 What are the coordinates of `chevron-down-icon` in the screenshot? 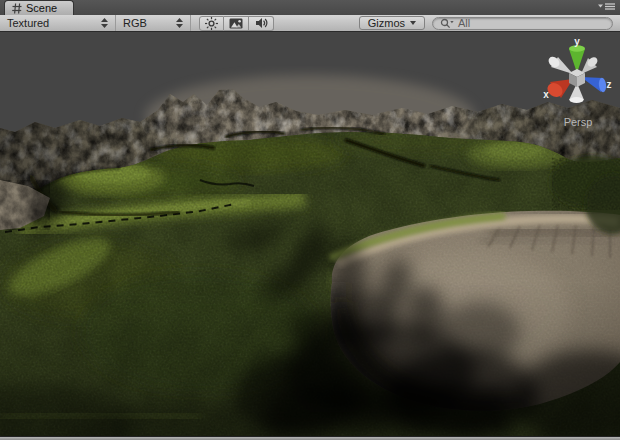 It's located at (413, 23).